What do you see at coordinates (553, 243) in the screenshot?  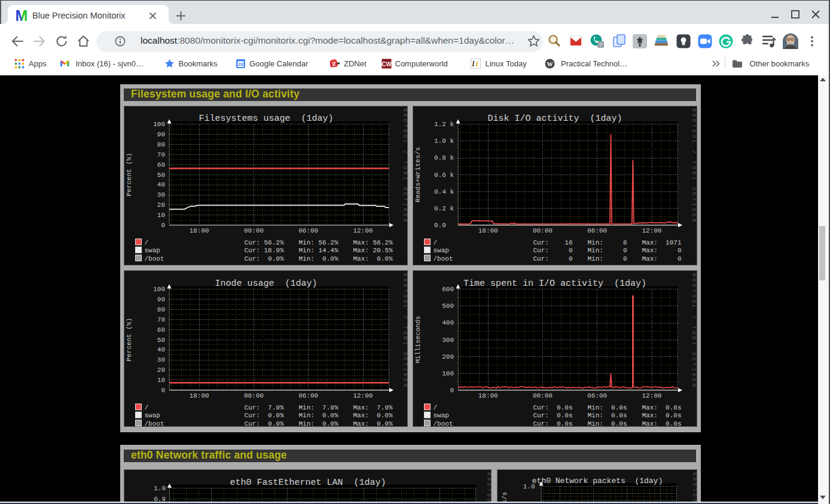 I see `svg-text: Cur: 16` at bounding box center [553, 243].